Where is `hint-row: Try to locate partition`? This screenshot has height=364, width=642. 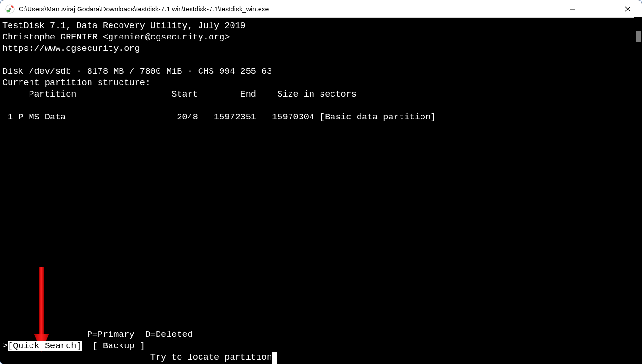 hint-row: Try to locate partition is located at coordinates (317, 358).